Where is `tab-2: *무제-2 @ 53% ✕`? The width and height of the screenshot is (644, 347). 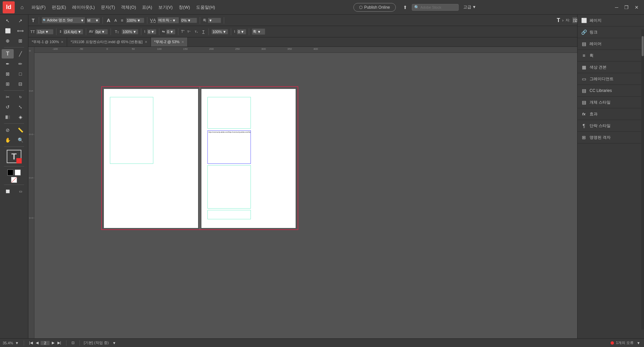 tab-2: *무제-2 @ 53% ✕ is located at coordinates (169, 42).